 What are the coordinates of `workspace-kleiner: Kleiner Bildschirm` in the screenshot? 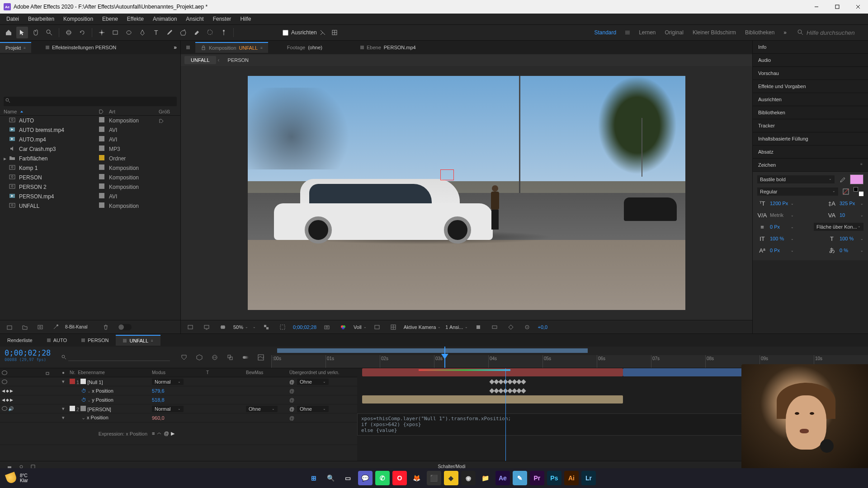 It's located at (714, 33).